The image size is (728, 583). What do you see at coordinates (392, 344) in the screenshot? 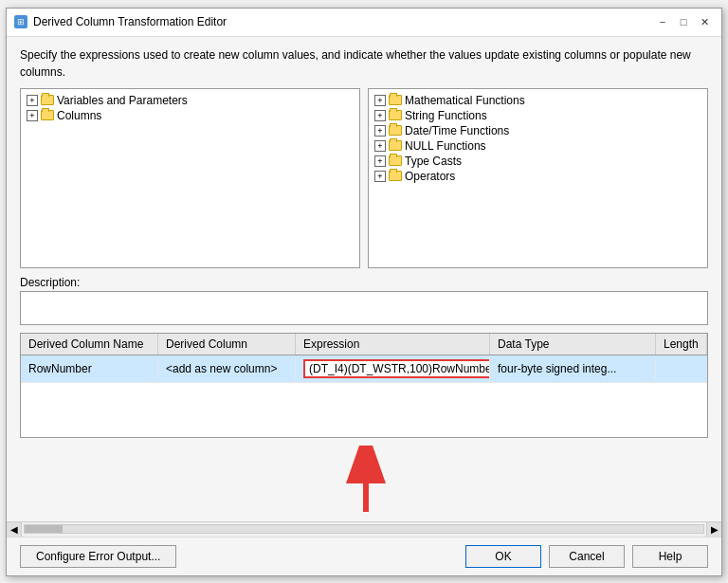
I see `th-expression: Expression` at bounding box center [392, 344].